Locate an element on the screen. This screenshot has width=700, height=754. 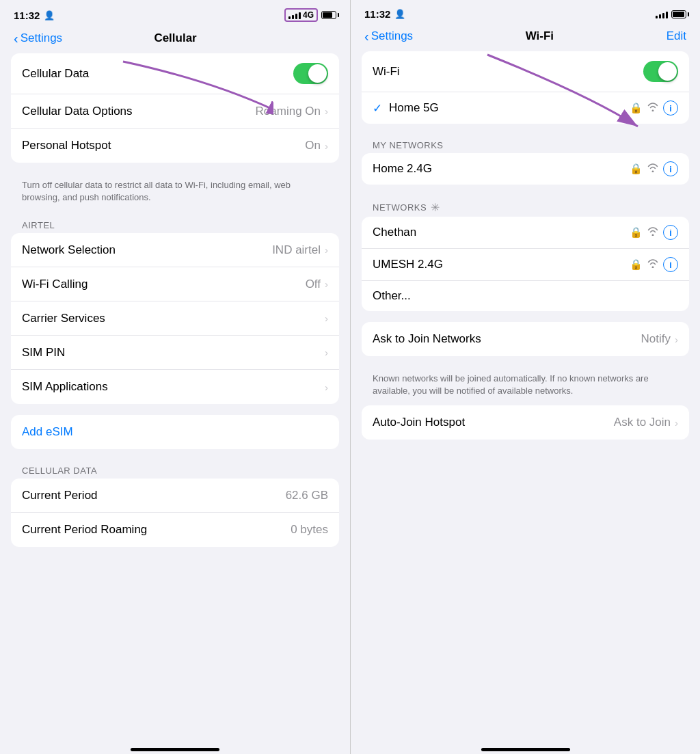
cellular-data-options-row: Cellular Data Options Roaming On › is located at coordinates (175, 111).